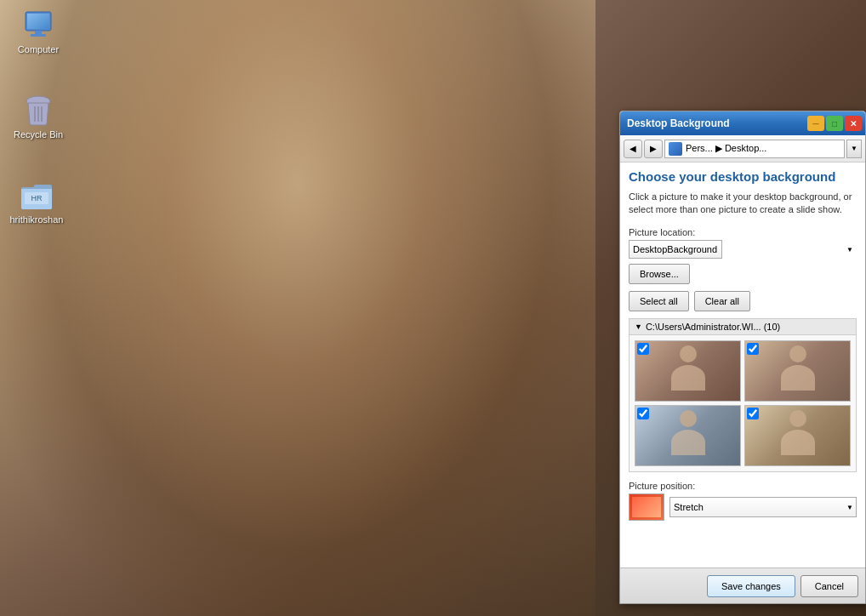 Image resolution: width=866 pixels, height=616 pixels. What do you see at coordinates (743, 301) in the screenshot?
I see `select-clear-row: Select all Clear all` at bounding box center [743, 301].